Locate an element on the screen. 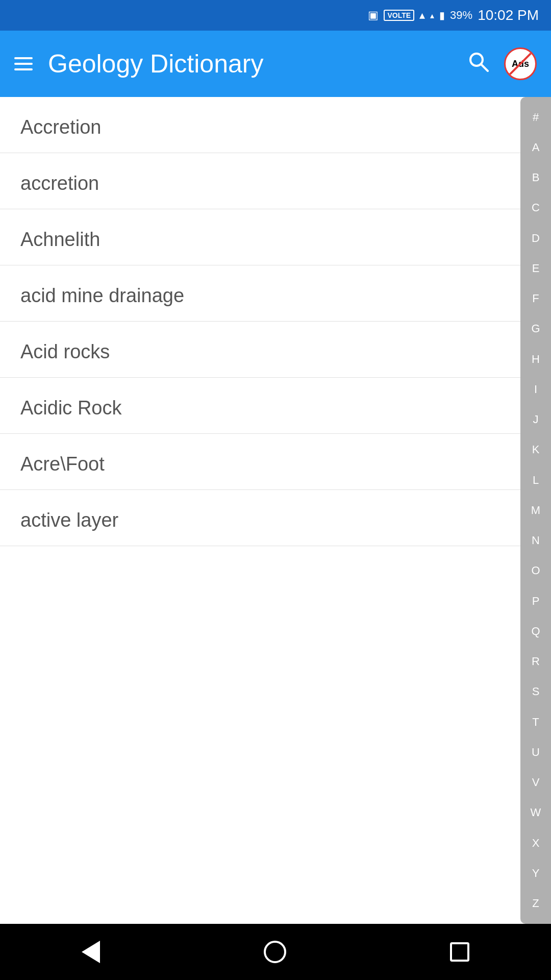  battery-percent: 39% is located at coordinates (461, 15).